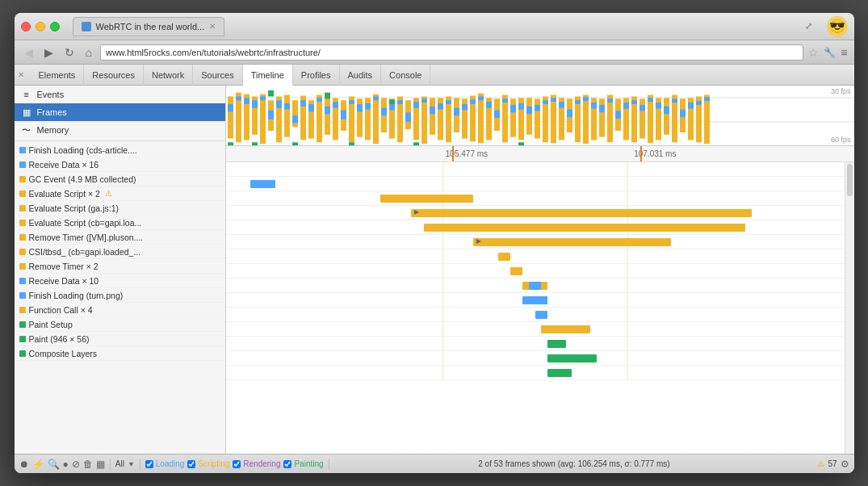 This screenshot has height=486, width=868. Describe the element at coordinates (131, 464) in the screenshot. I see `filter-dropdown: ▼` at that location.